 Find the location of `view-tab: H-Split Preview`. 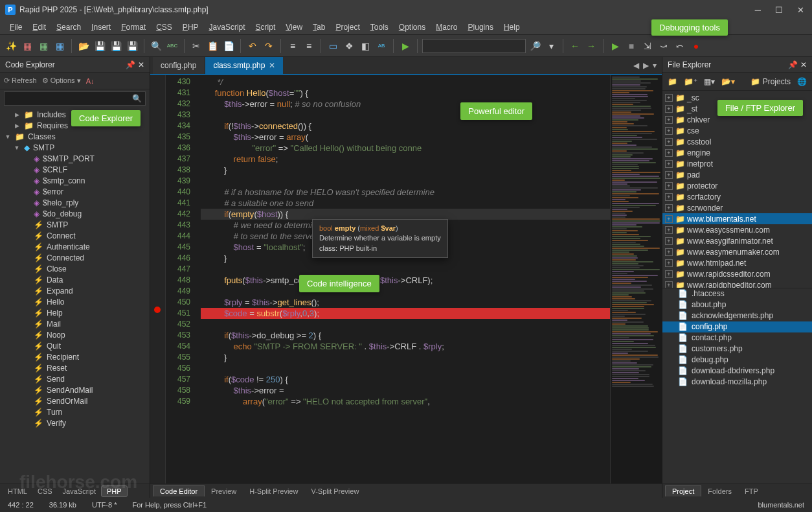

view-tab: H-Split Preview is located at coordinates (273, 491).